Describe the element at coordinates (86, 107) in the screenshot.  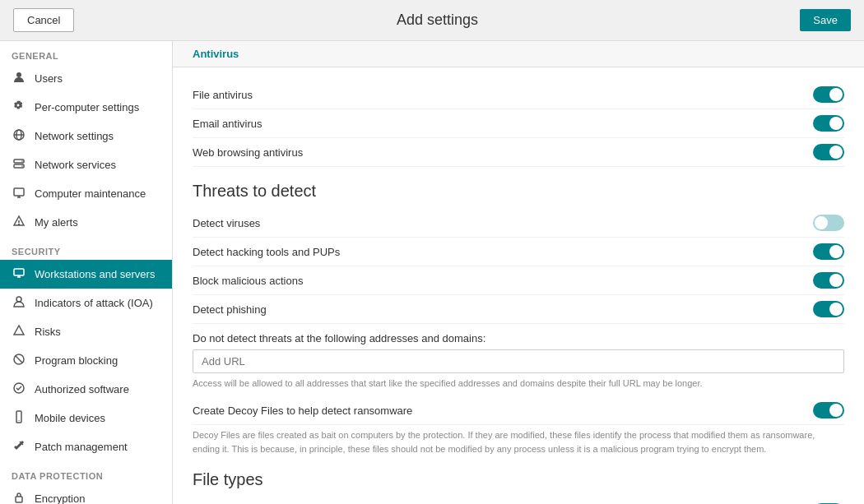
I see `sidebar-item-per-computer: Per-computer settings` at that location.